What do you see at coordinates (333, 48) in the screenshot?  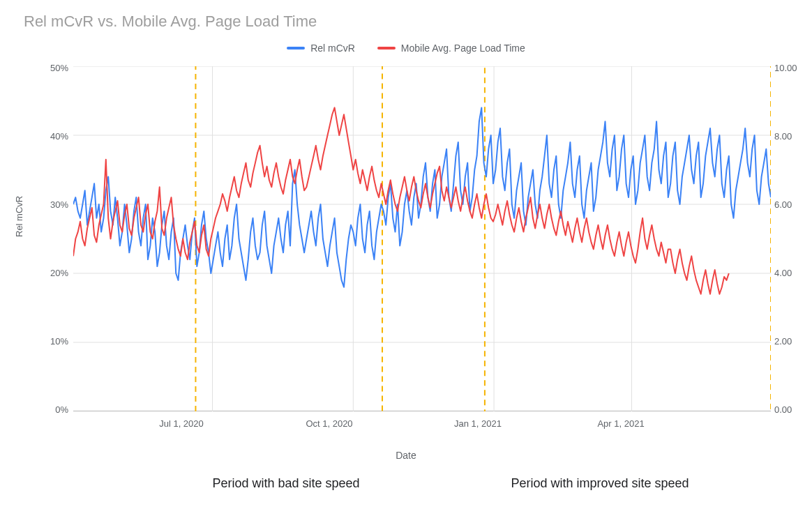 I see `legend-label-1: Rel mCvR` at bounding box center [333, 48].